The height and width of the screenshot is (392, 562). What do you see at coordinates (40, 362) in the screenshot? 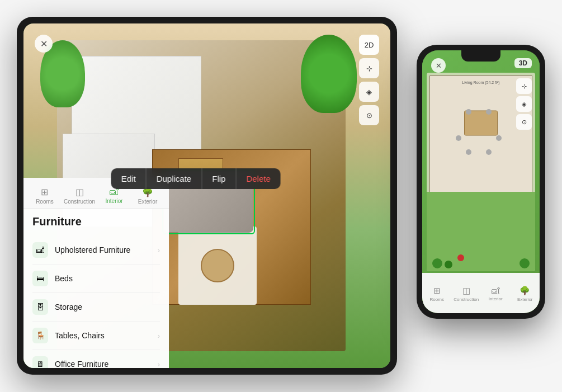
I see `office-icon: 🖥` at bounding box center [40, 362].